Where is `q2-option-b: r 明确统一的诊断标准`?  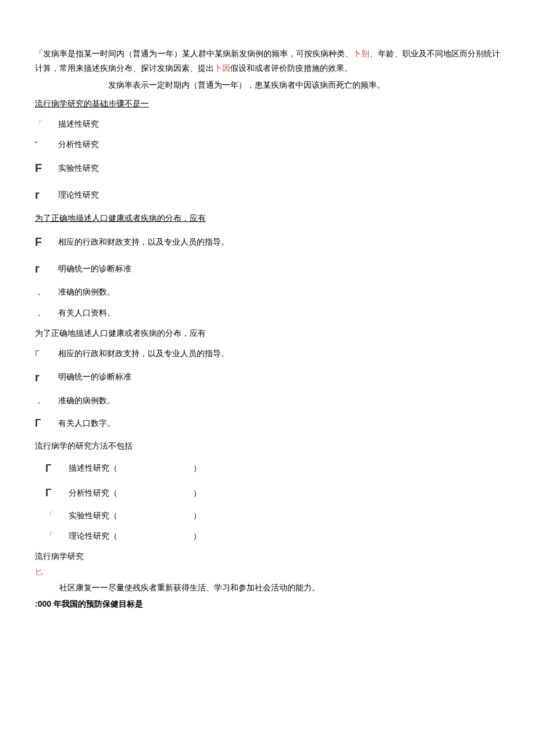 q2-option-b: r 明确统一的诊断标准 is located at coordinates (268, 268).